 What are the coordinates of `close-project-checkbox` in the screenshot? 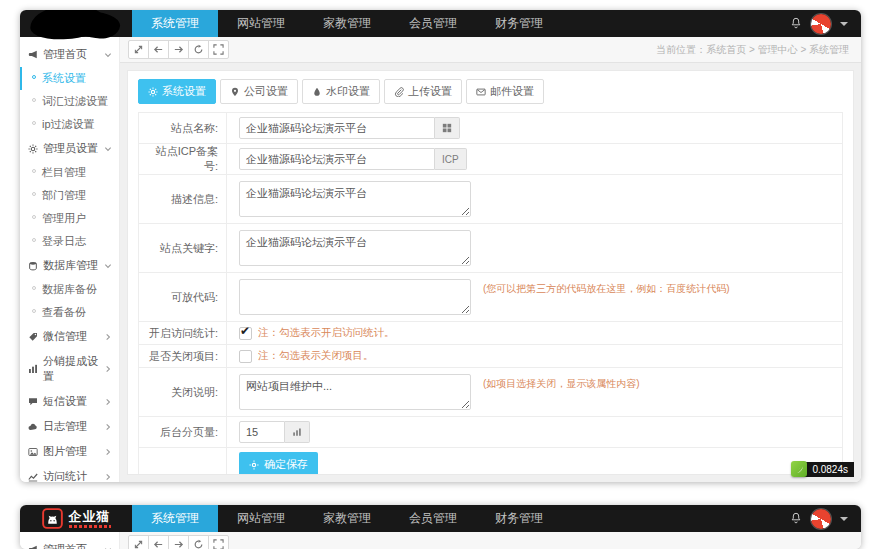 It's located at (246, 356).